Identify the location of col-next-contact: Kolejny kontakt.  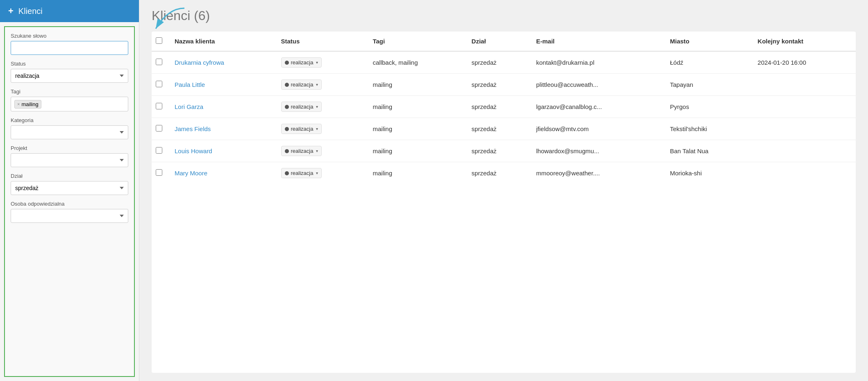
(803, 41).